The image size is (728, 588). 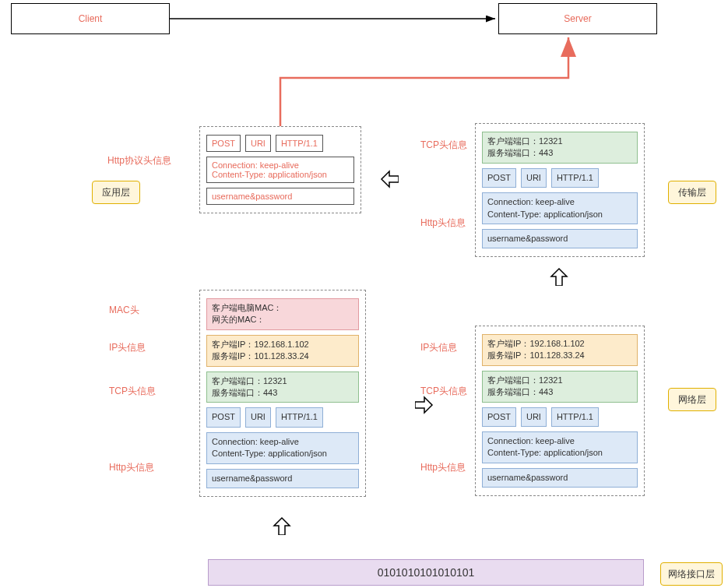 What do you see at coordinates (560, 393) in the screenshot?
I see `tcp-port-server-d: 服务端端口：443` at bounding box center [560, 393].